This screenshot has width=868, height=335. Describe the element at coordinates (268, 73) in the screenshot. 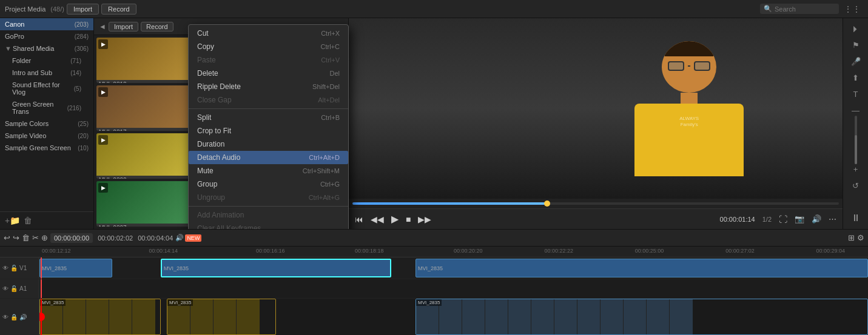

I see `ctx-delete: Delete Del` at that location.